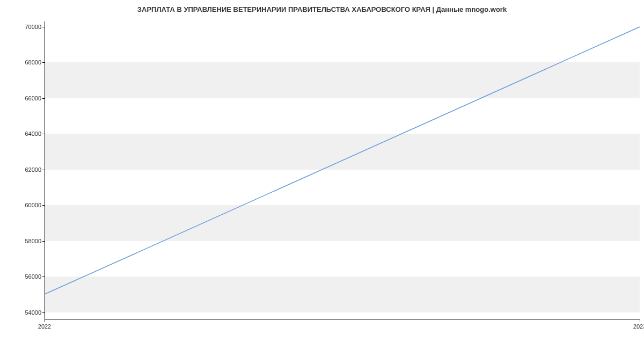 Image resolution: width=644 pixels, height=349 pixels. Describe the element at coordinates (33, 277) in the screenshot. I see `y-tick-label: 56000` at that location.